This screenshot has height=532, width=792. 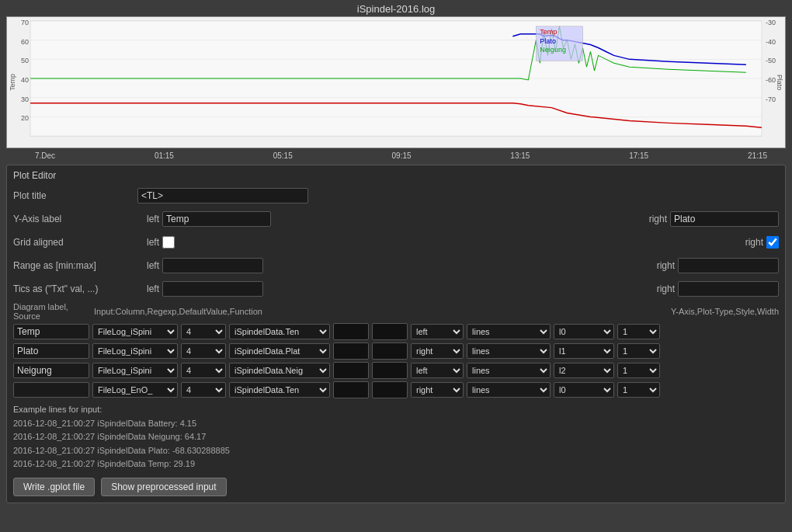 What do you see at coordinates (770, 80) in the screenshot?
I see `svg-text: -60` at bounding box center [770, 80].